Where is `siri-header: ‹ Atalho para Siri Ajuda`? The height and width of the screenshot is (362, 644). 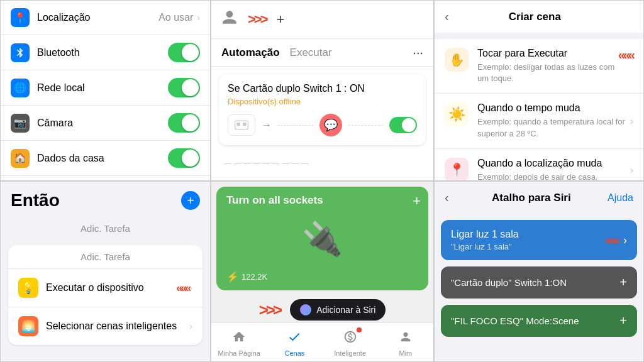 siri-header: ‹ Atalho para Siri Ajuda is located at coordinates (539, 197).